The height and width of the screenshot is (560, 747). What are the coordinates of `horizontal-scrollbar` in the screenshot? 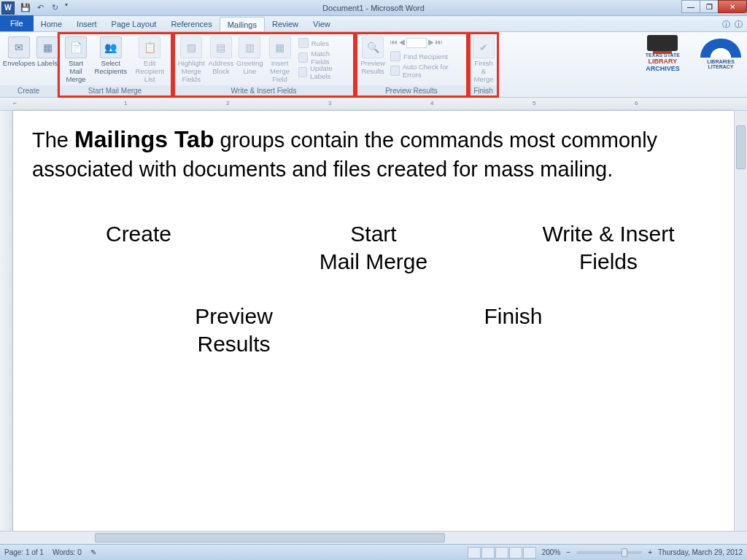 It's located at (374, 537).